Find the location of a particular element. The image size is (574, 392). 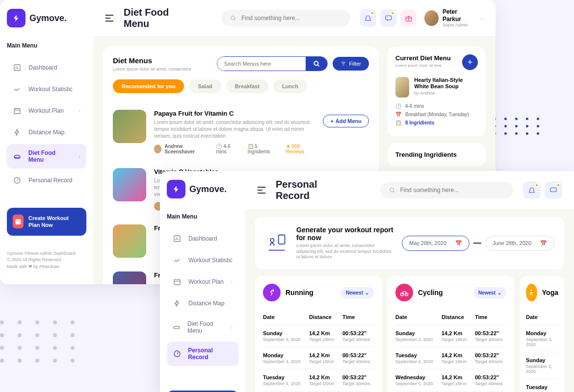

gauge-icon is located at coordinates (177, 354).